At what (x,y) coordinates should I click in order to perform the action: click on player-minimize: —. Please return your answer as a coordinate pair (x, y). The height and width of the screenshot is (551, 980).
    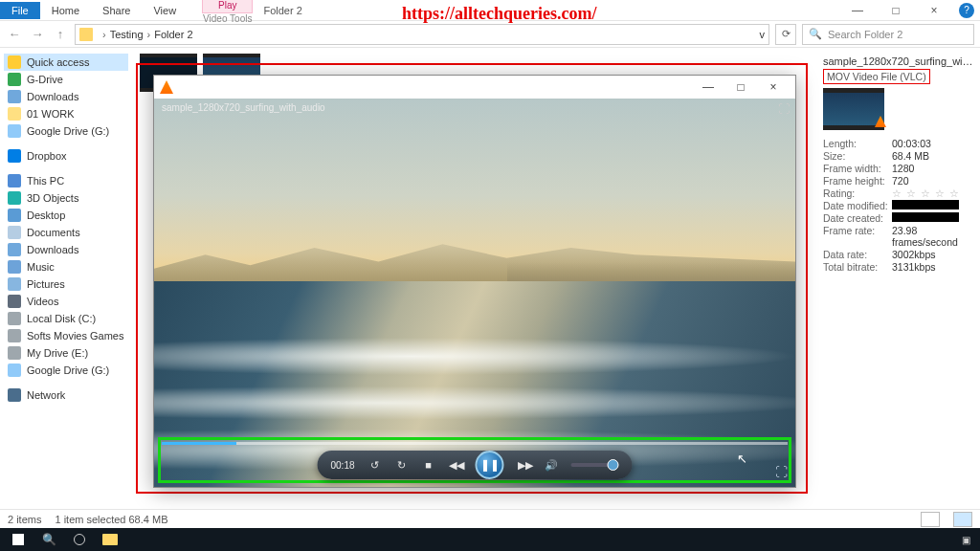
    Looking at the image, I should click on (708, 87).